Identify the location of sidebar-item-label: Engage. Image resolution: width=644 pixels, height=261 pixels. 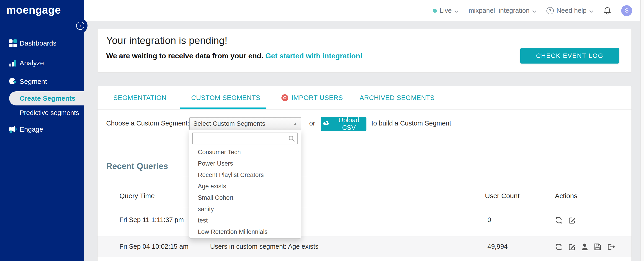
(31, 129).